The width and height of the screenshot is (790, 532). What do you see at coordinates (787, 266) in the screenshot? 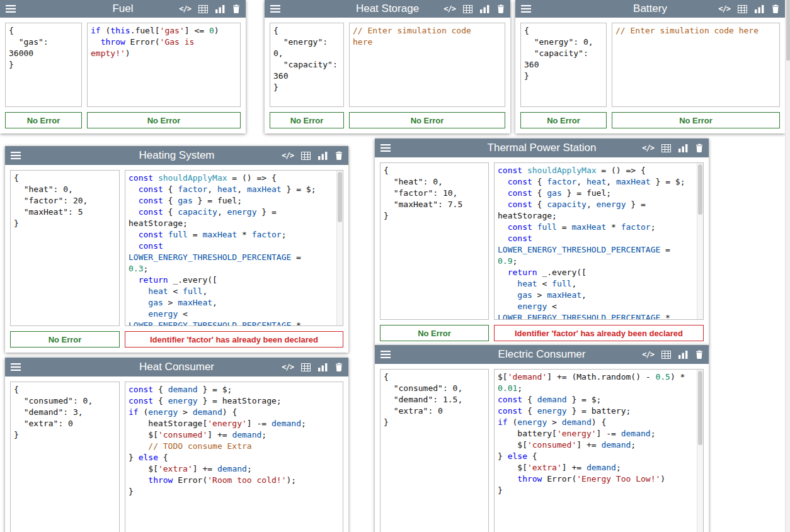
I see `page-scrollbar` at bounding box center [787, 266].